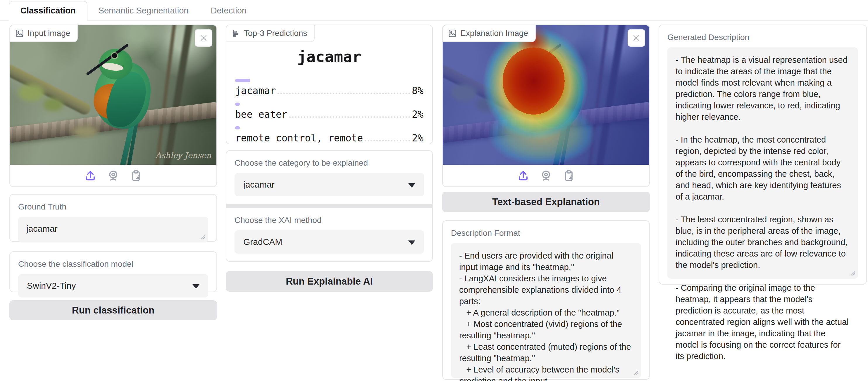 The height and width of the screenshot is (381, 868). I want to click on explanation-image-panel: Explanation Image, so click(546, 106).